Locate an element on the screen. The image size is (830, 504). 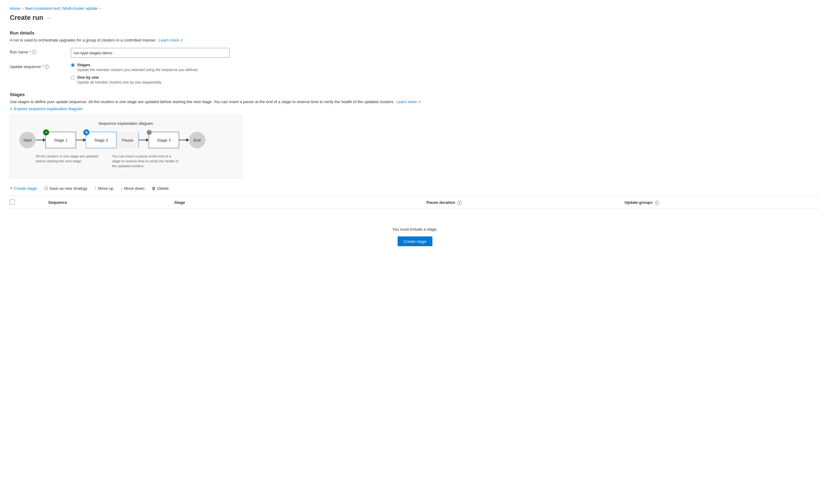
one-by-one-option: One by one Update all member clusters on… is located at coordinates (135, 80).